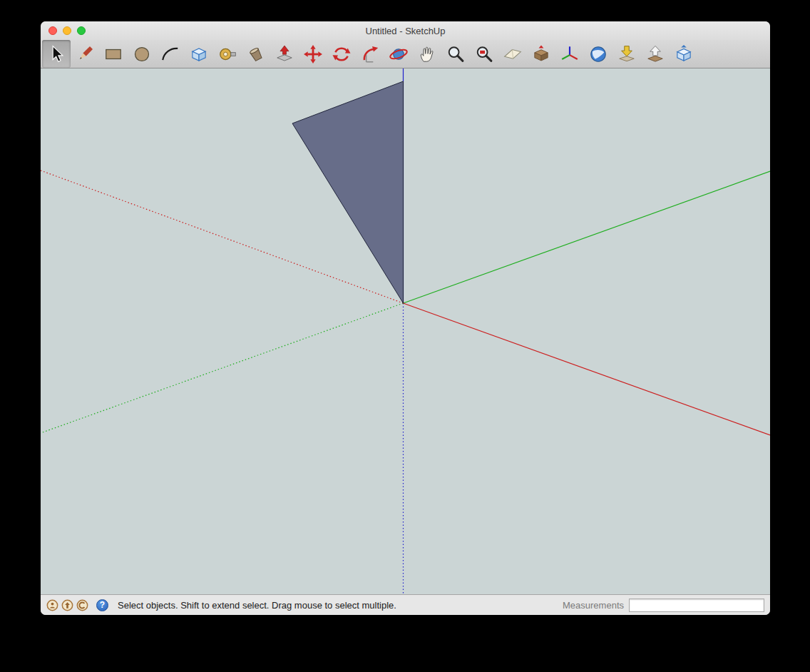 The width and height of the screenshot is (810, 672). What do you see at coordinates (222, 368) in the screenshot?
I see `axis-green-dotted` at bounding box center [222, 368].